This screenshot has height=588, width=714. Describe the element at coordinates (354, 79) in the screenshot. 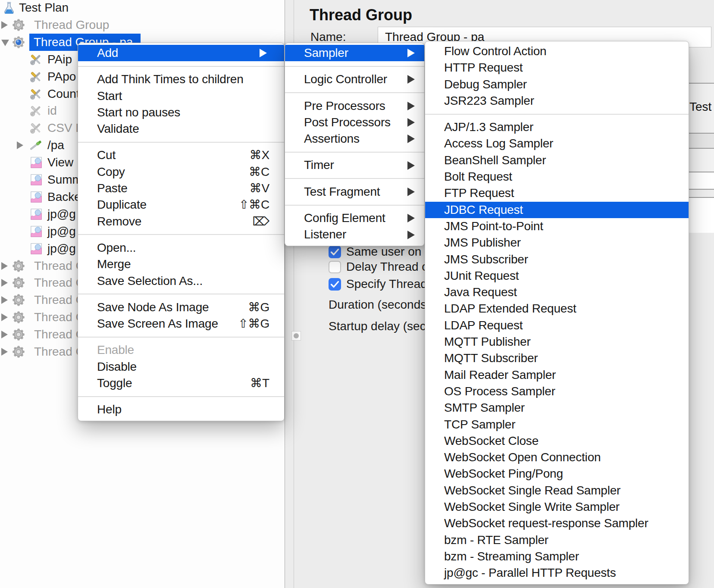

I see `menu-item-logic-controller: Logic Controller` at that location.